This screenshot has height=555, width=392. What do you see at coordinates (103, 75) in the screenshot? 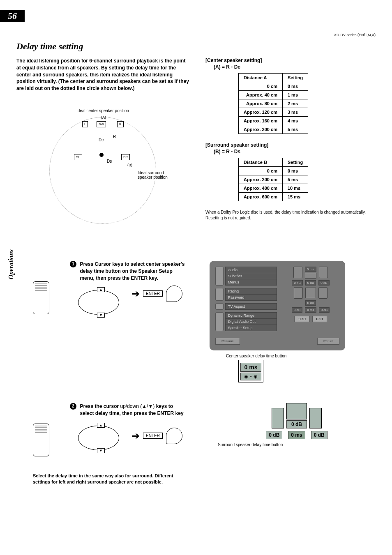
I see `intro-paragraph: The ideal listening position for 6-chann…` at bounding box center [103, 75].